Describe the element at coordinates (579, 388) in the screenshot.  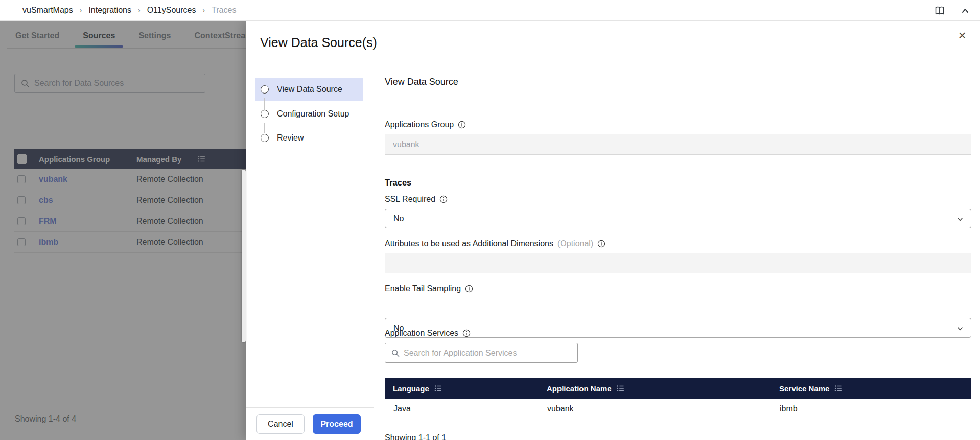
I see `column-application-name: Application Name` at that location.